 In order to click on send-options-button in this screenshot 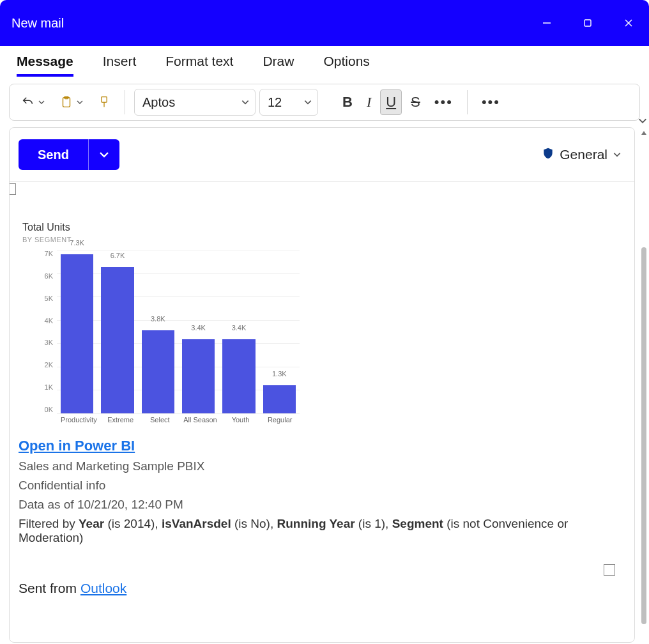, I will do `click(104, 155)`.